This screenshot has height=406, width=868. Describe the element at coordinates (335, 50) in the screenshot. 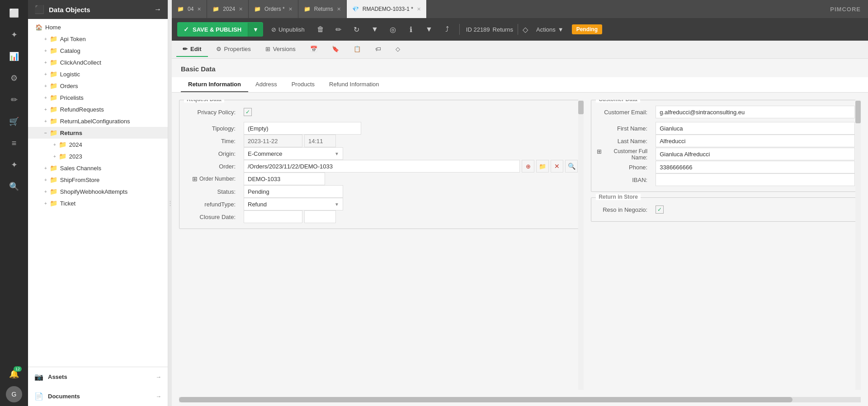

I see `tab-bookmark: 🔖` at that location.